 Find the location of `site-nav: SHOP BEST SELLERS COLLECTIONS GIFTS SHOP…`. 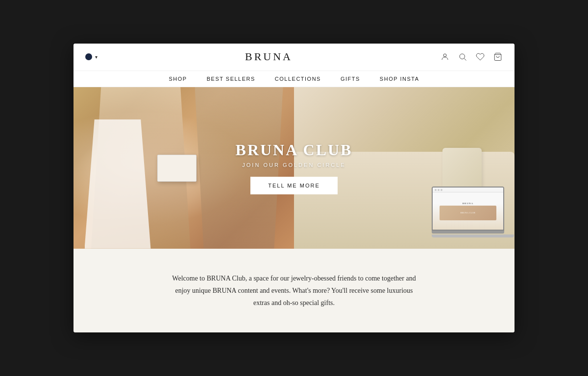

site-nav: SHOP BEST SELLERS COLLECTIONS GIFTS SHOP… is located at coordinates (294, 79).